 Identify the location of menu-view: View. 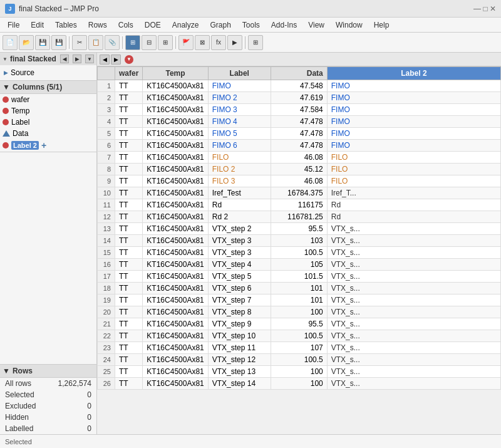
(316, 25).